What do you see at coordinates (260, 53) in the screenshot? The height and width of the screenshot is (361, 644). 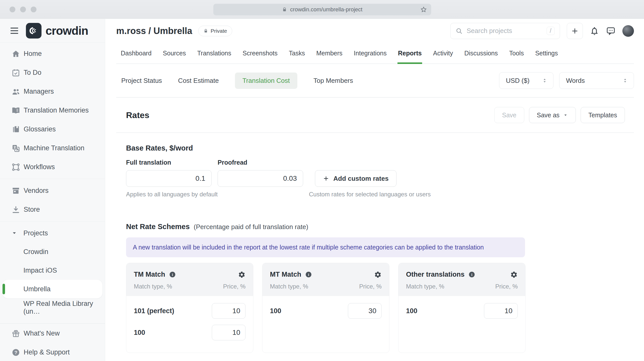 I see `tab-screenshots: Screenshots` at bounding box center [260, 53].